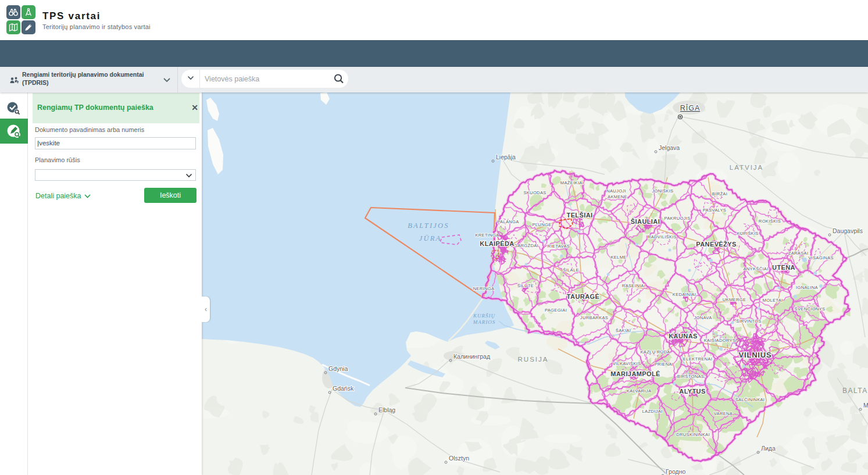 This screenshot has width=868, height=475. What do you see at coordinates (855, 391) in the screenshot?
I see `svg-text: BALTARUS` at bounding box center [855, 391].